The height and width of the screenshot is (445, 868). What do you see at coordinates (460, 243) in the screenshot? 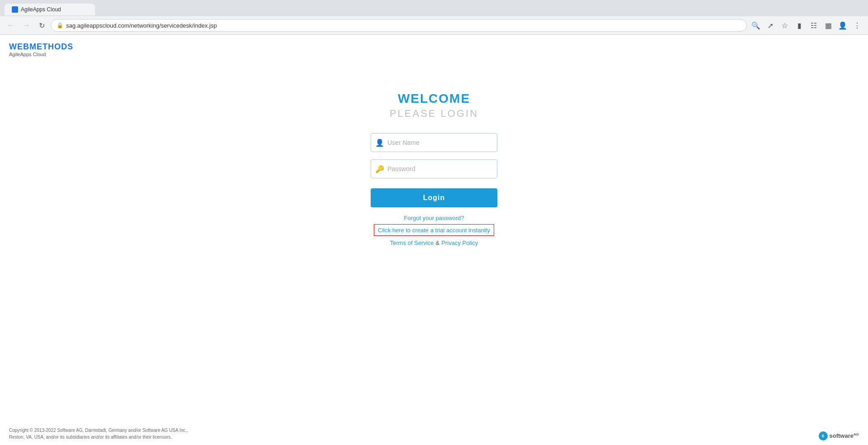
I see `privacy-policy-link: Privacy Policy` at bounding box center [460, 243].